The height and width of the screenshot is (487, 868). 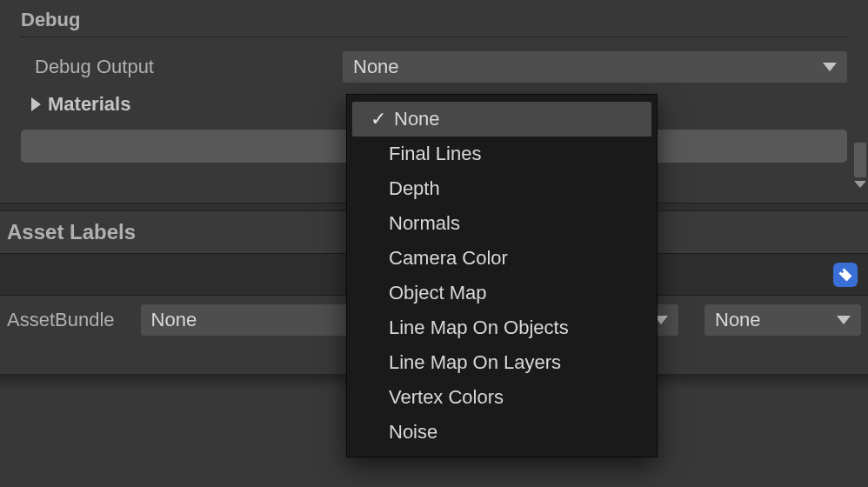 I want to click on dropdown-option: Normals, so click(x=502, y=223).